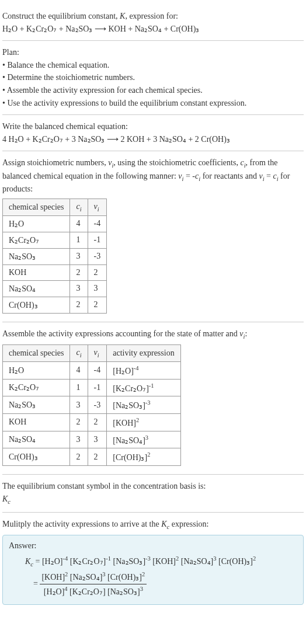  I want to click on plan-label: Plan:, so click(153, 53).